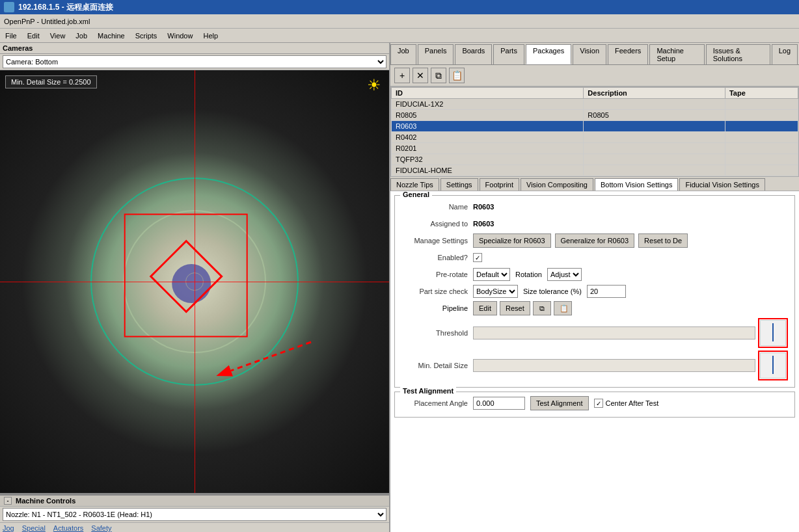  I want to click on packages-table-container: ID Description Tape FIDUCIAL-1X2 R0805 R…, so click(595, 131).